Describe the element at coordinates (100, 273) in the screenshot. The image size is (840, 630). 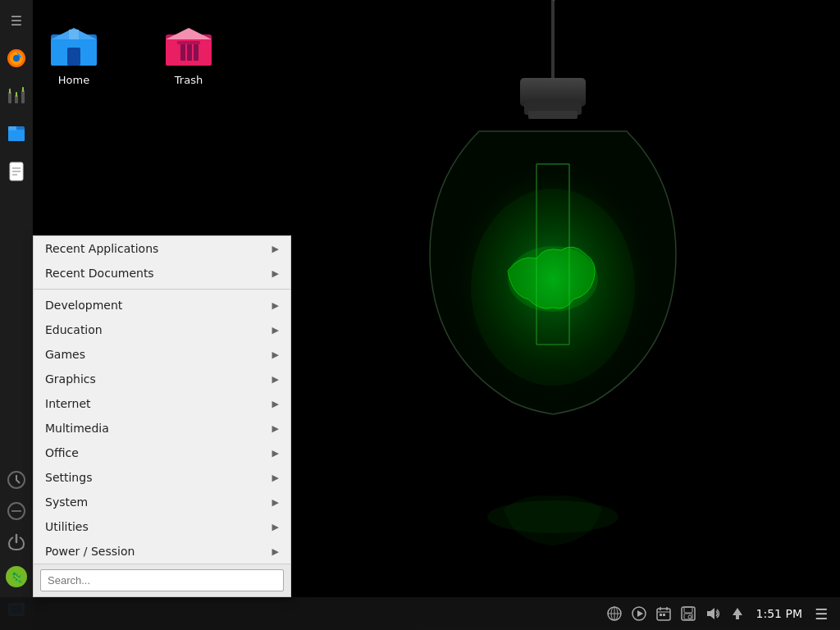
I see `menu-item-label: Recent Documents` at that location.